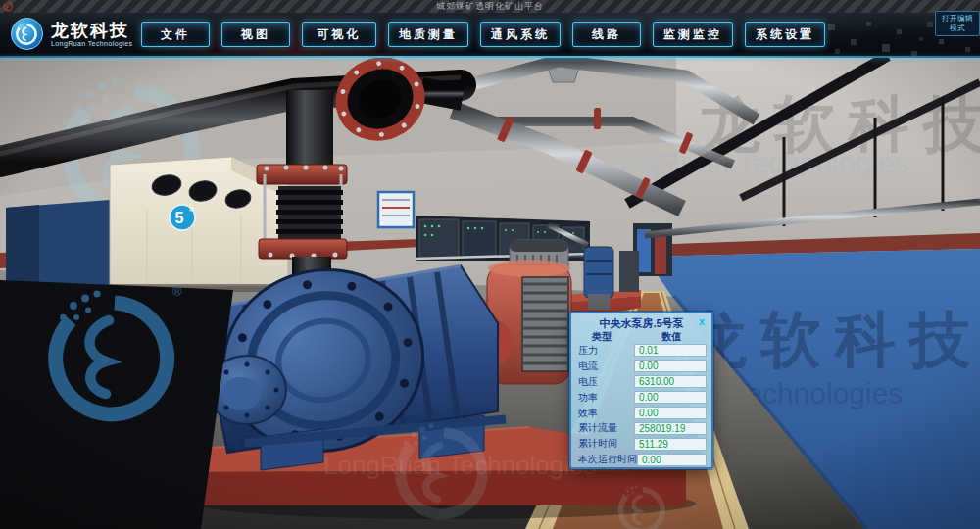 This screenshot has width=980, height=529. I want to click on col-header-type: 类型, so click(602, 337).